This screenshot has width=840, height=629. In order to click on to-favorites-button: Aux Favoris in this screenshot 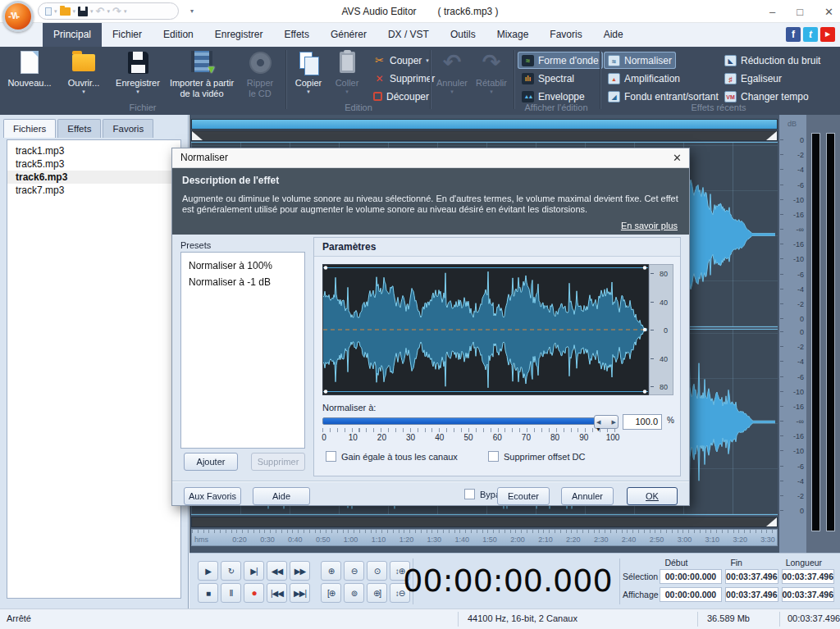, I will do `click(212, 496)`.